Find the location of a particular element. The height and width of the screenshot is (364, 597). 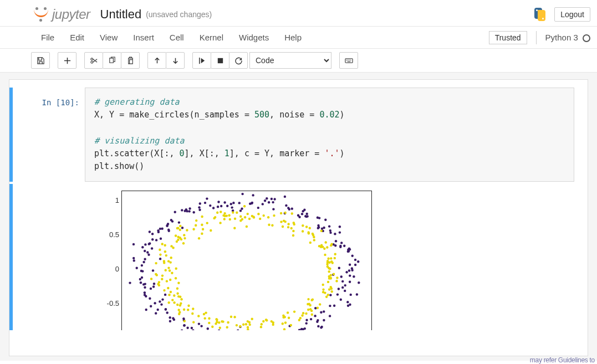

code-line: plt.scatter(X[:, 0], X[:, 1], c = Y, mar… is located at coordinates (329, 154).